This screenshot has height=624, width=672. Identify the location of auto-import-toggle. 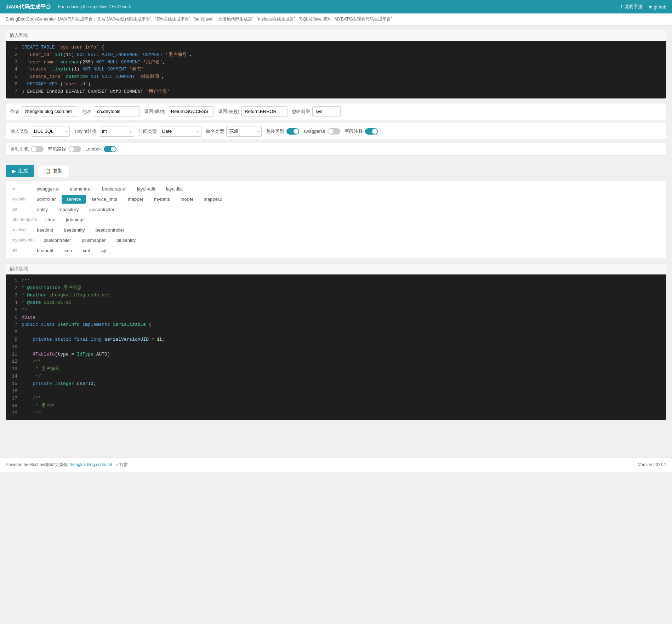
(37, 149).